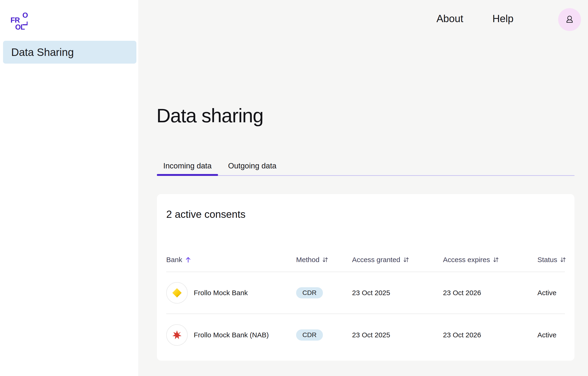  I want to click on column-header-access-granted-label: Access granted, so click(376, 260).